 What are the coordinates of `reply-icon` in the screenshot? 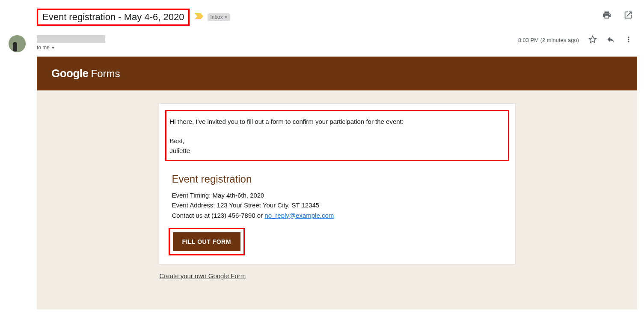 It's located at (611, 40).